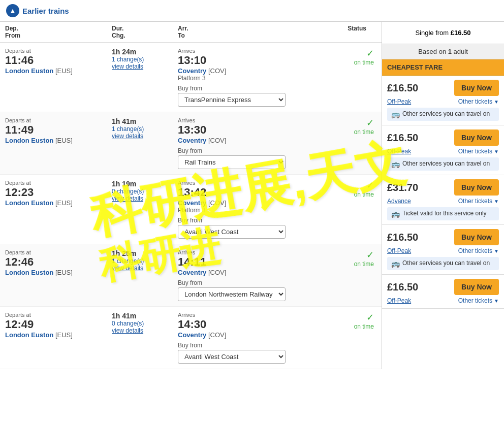 The width and height of the screenshot is (504, 422). Describe the element at coordinates (58, 131) in the screenshot. I see `departure-cell: Departs at 11:49 London Euston [EUS]` at that location.